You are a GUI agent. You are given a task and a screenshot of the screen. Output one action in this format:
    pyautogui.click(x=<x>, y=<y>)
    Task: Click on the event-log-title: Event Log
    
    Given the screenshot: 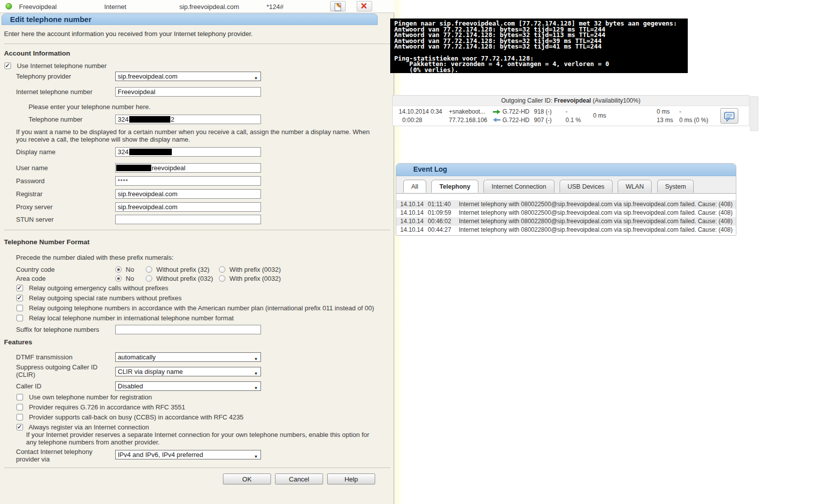 What is the action you would take?
    pyautogui.click(x=566, y=170)
    